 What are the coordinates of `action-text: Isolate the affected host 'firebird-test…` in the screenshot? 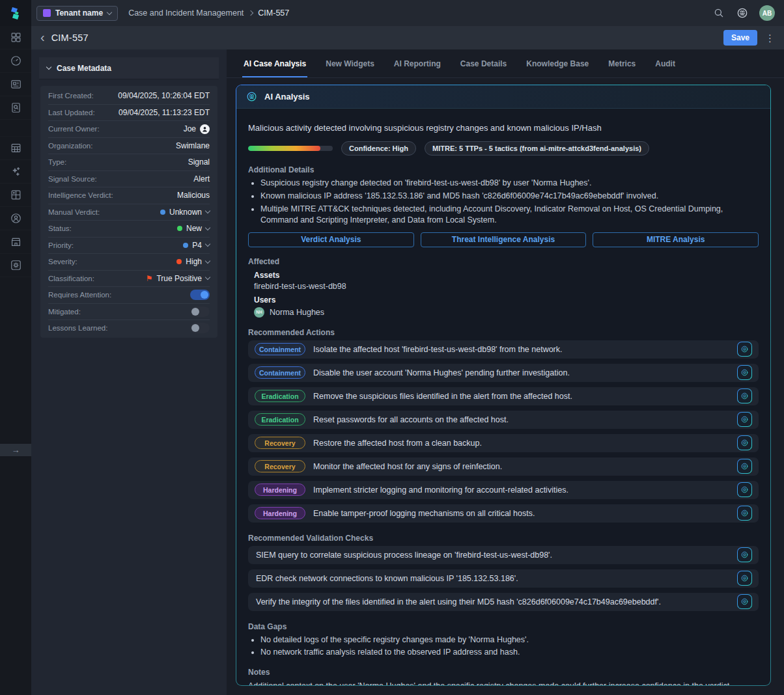 It's located at (521, 349).